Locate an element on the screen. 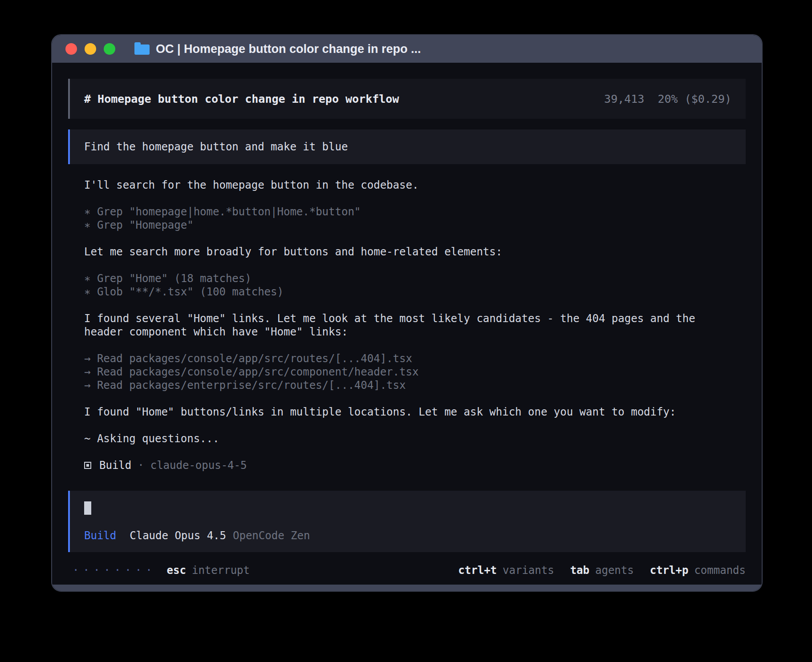 The width and height of the screenshot is (812, 662). tool-call-grep: ∗ Grep "homepage|home.*button|Home.*butt… is located at coordinates (402, 212).